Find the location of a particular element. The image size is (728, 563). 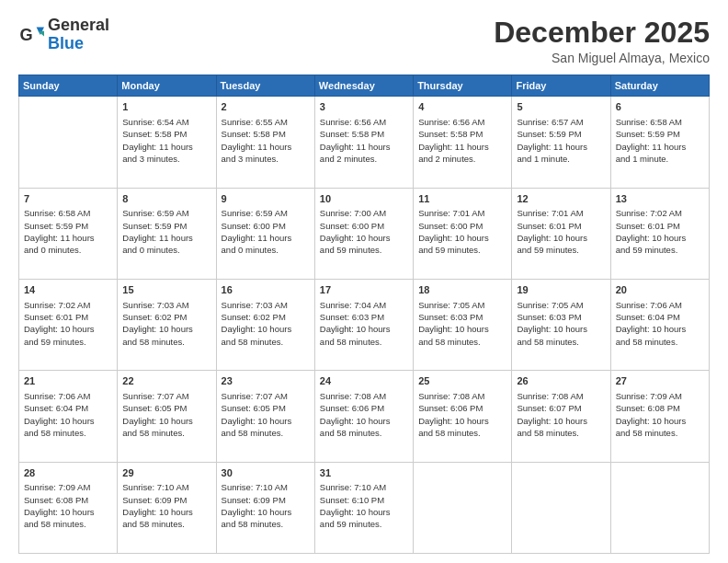

calendar-cell: 31Sunrise: 7:10 AM Sunset: 6:10 PM Dayli… is located at coordinates (364, 508).